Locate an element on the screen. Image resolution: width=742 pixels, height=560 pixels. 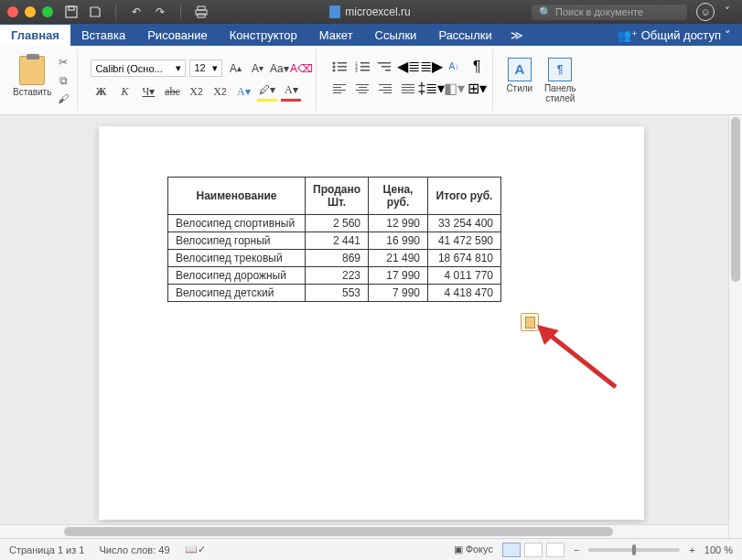
close-window-button is located at coordinates (13, 12).